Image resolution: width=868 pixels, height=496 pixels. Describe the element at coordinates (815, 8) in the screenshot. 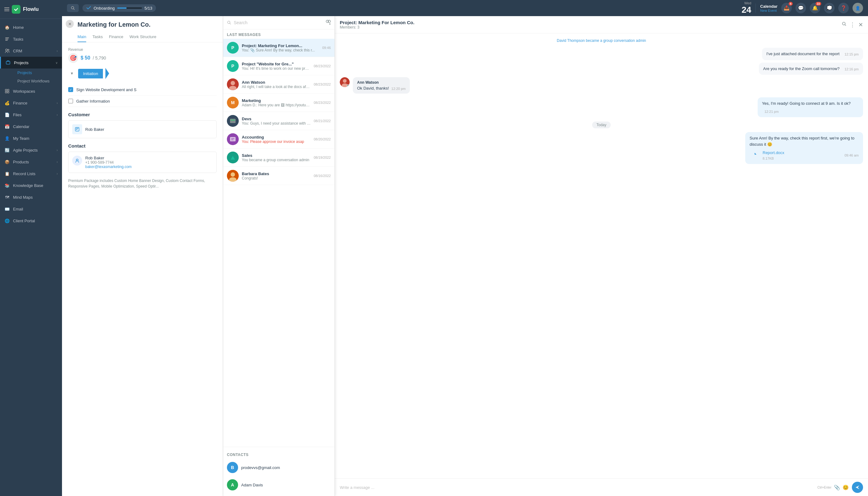

I see `bell-btn: 🔔 22` at that location.